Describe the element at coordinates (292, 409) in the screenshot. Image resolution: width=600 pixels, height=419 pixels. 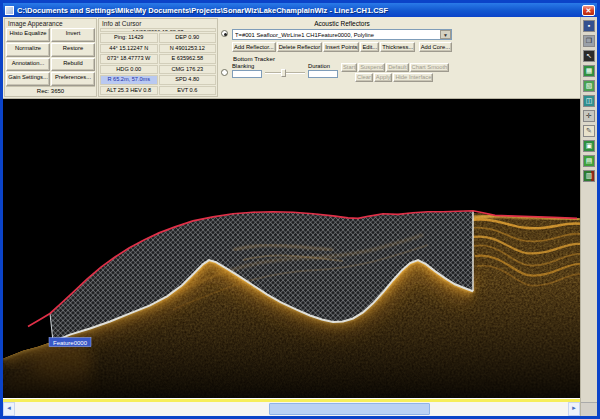
I see `scrollbar-track` at that location.